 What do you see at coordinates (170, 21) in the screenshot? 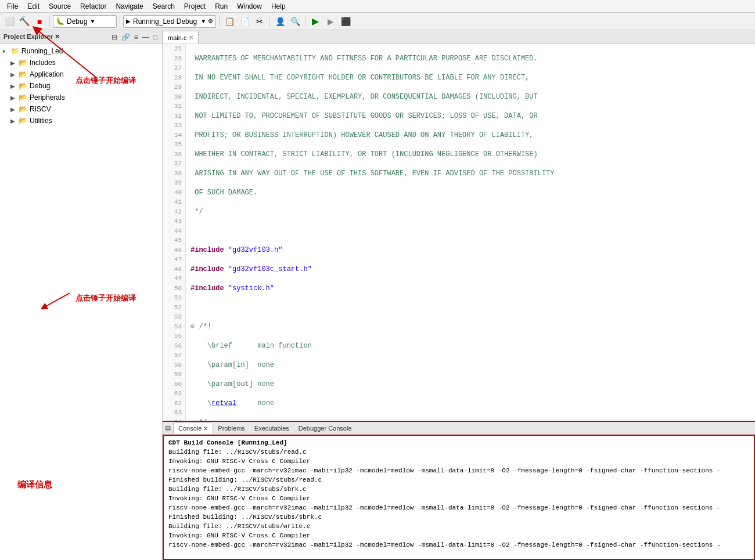
I see `config-dropdown: ▶ Running_Led Debug ▼ ⚙` at bounding box center [170, 21].